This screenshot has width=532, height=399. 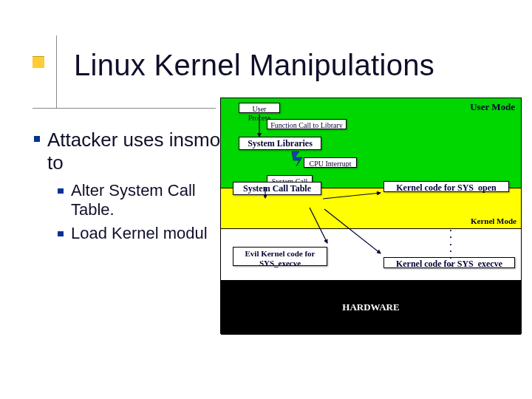 What do you see at coordinates (307, 124) in the screenshot?
I see `box-function-call: Function Call to Library` at bounding box center [307, 124].